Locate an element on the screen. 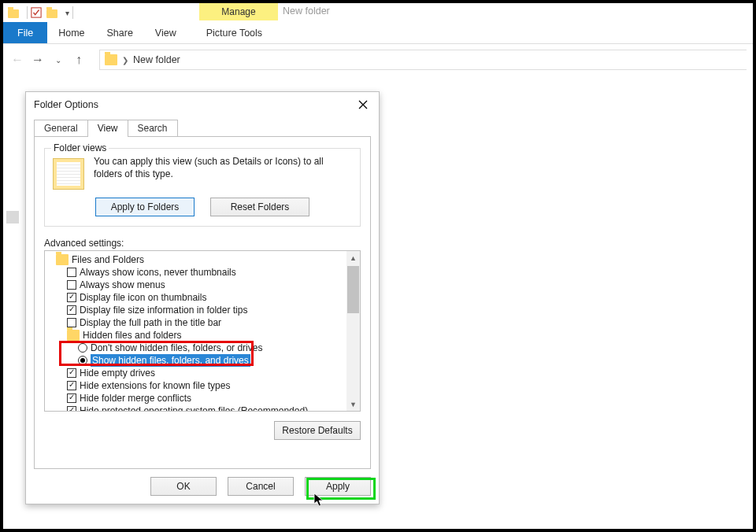 The width and height of the screenshot is (756, 532). nav-recent-dropdown-icon: ⌄ is located at coordinates (58, 60).